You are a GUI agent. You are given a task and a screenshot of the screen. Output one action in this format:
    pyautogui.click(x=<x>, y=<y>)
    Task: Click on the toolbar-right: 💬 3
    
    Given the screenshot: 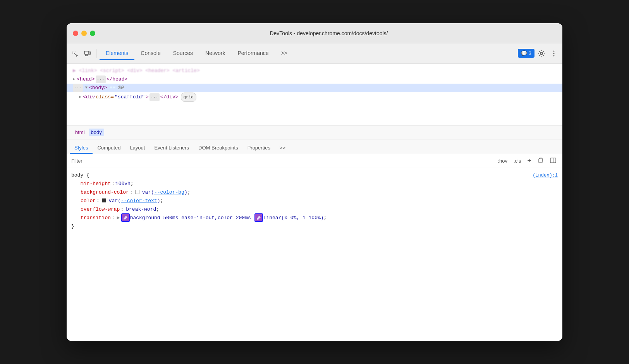 What is the action you would take?
    pyautogui.click(x=538, y=53)
    